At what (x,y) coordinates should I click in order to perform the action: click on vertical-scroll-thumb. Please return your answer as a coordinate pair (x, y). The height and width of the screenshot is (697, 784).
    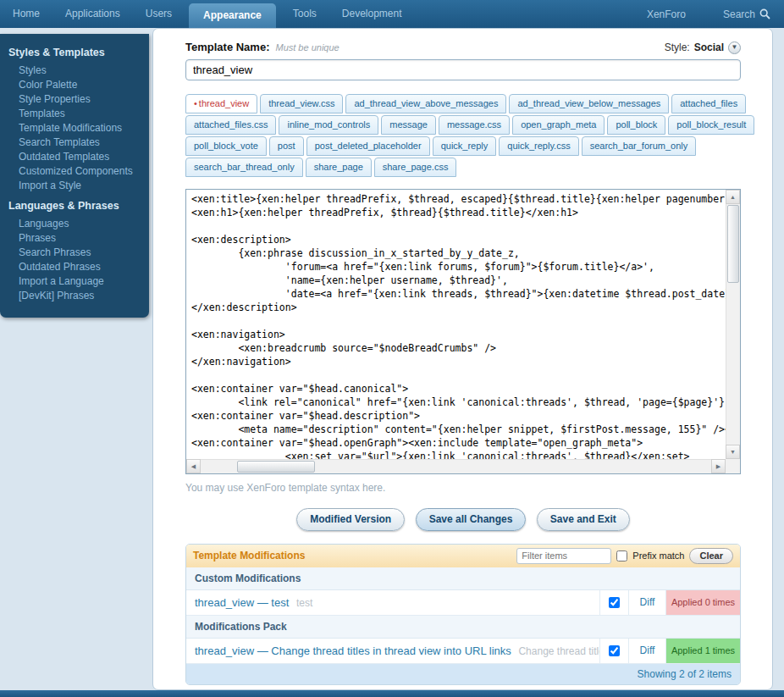
    Looking at the image, I should click on (733, 244).